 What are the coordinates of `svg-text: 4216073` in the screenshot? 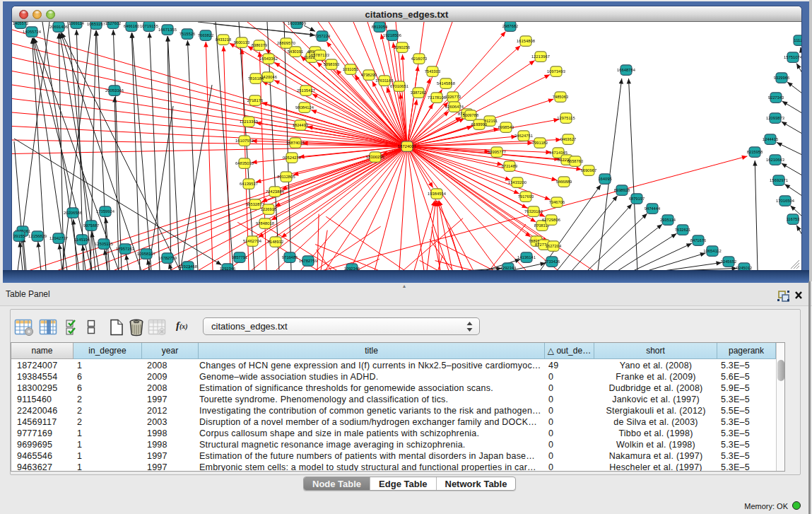 It's located at (420, 59).